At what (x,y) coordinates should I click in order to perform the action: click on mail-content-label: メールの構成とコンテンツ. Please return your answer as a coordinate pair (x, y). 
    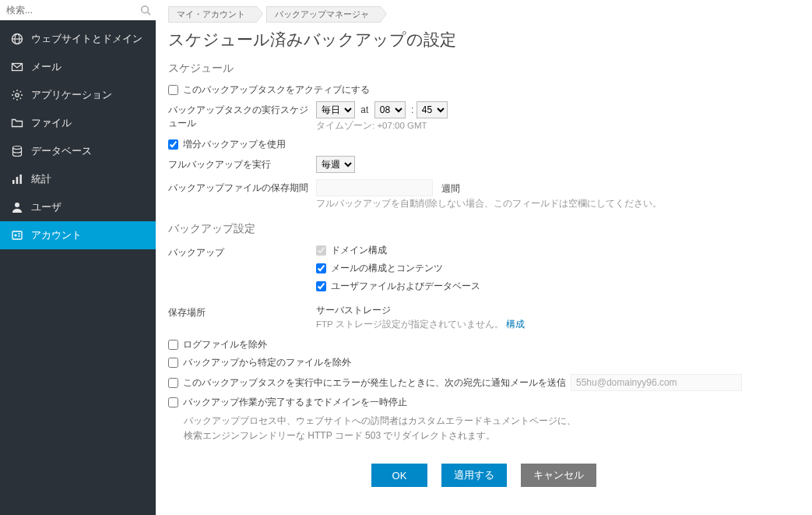
    Looking at the image, I should click on (387, 268).